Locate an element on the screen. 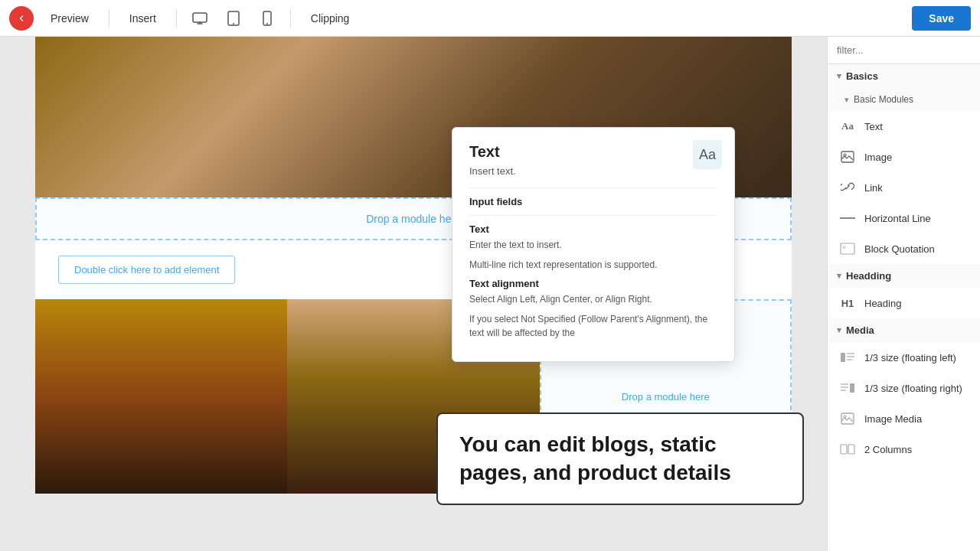 The width and height of the screenshot is (980, 551). popup-field-alignment-desc1: Select Align Left, Align Center, or Alig… is located at coordinates (593, 299).